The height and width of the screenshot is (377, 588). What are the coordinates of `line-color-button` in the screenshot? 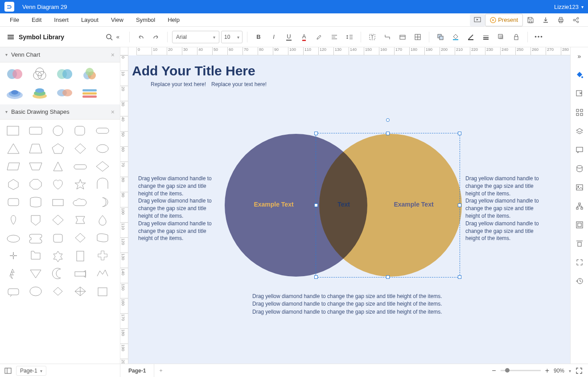 It's located at (471, 37).